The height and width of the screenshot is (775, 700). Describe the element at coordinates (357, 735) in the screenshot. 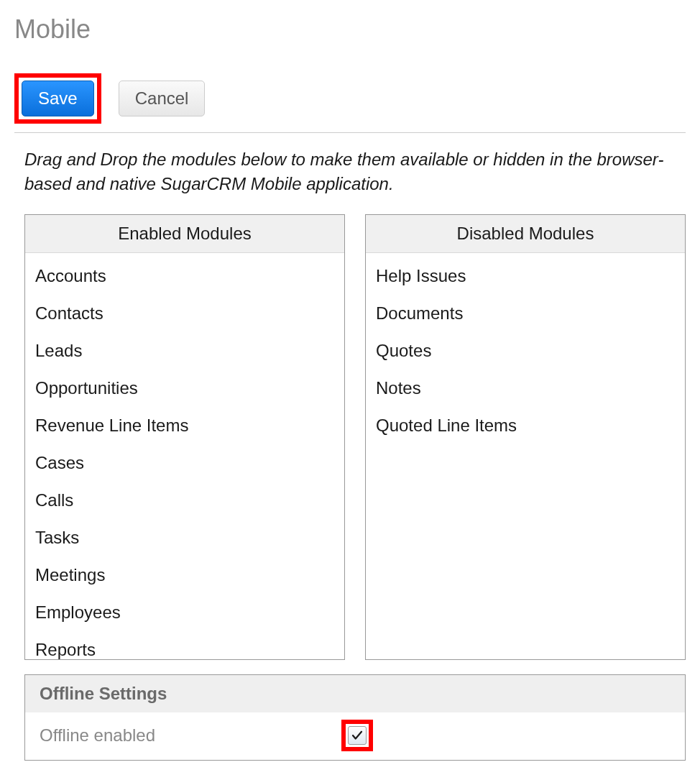

I see `offline-checkbox-highlight` at that location.